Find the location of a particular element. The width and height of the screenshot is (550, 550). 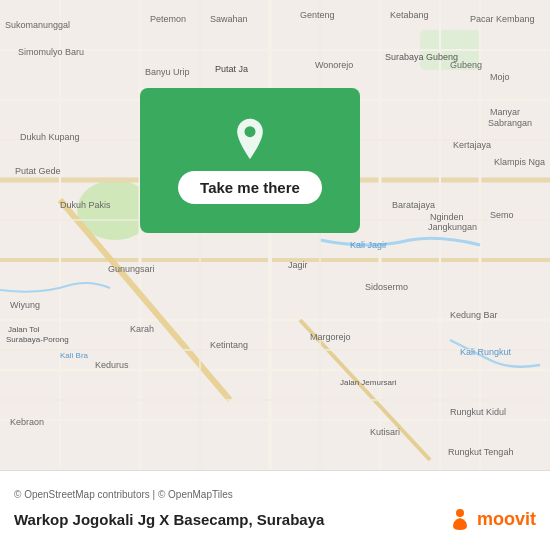

svg-text: Sabrangan is located at coordinates (510, 123).